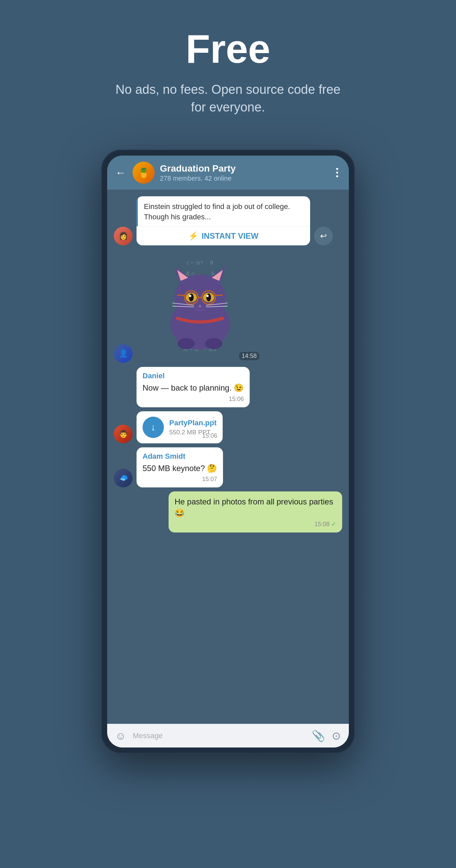 The image size is (456, 868). Describe the element at coordinates (228, 468) in the screenshot. I see `adam-message-row: 🧢 Adam Smidt 550 MB keynote? 🤔 15:07` at that location.